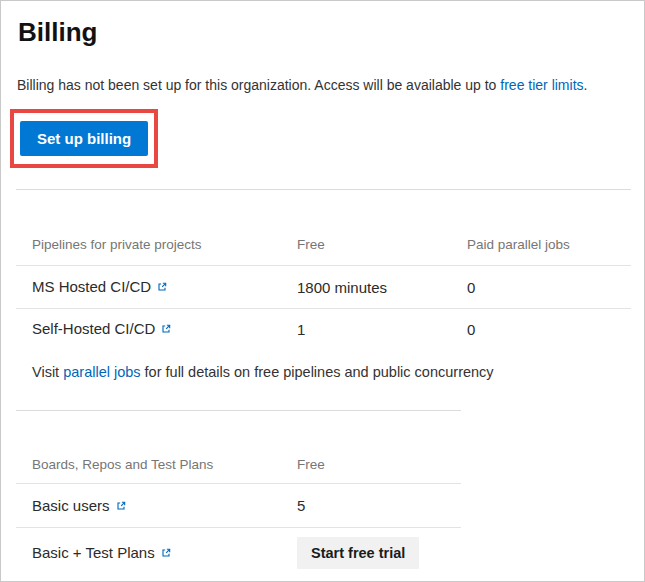  What do you see at coordinates (322, 85) in the screenshot?
I see `intro-text: Billing has not been set up for this org…` at bounding box center [322, 85].